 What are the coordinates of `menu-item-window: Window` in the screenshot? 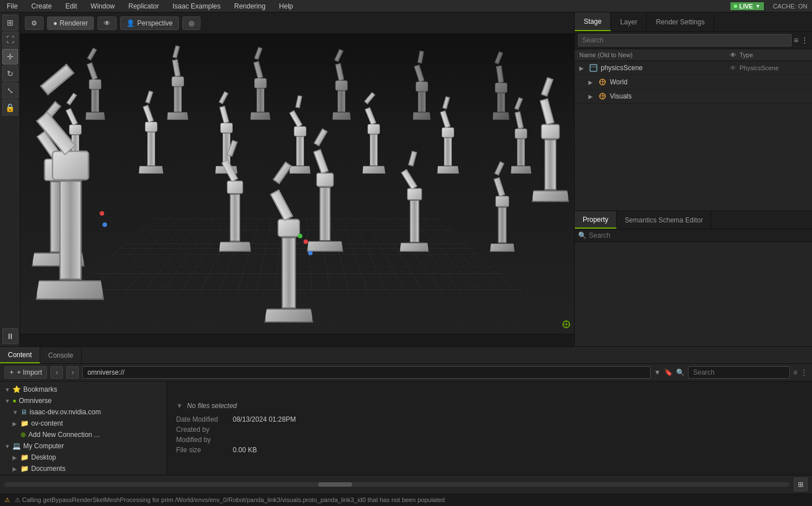 It's located at (103, 6).